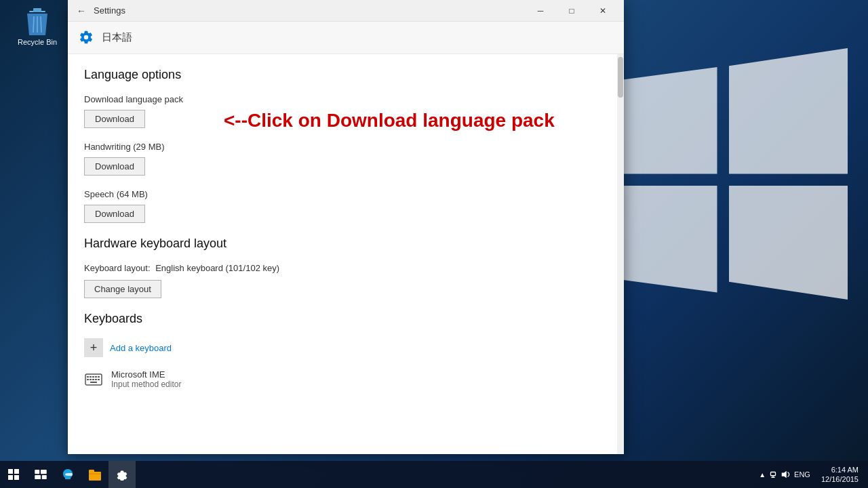 Image resolution: width=868 pixels, height=488 pixels. What do you see at coordinates (840, 474) in the screenshot?
I see `tray-clock: 6:14 AM 12/16/2015` at bounding box center [840, 474].